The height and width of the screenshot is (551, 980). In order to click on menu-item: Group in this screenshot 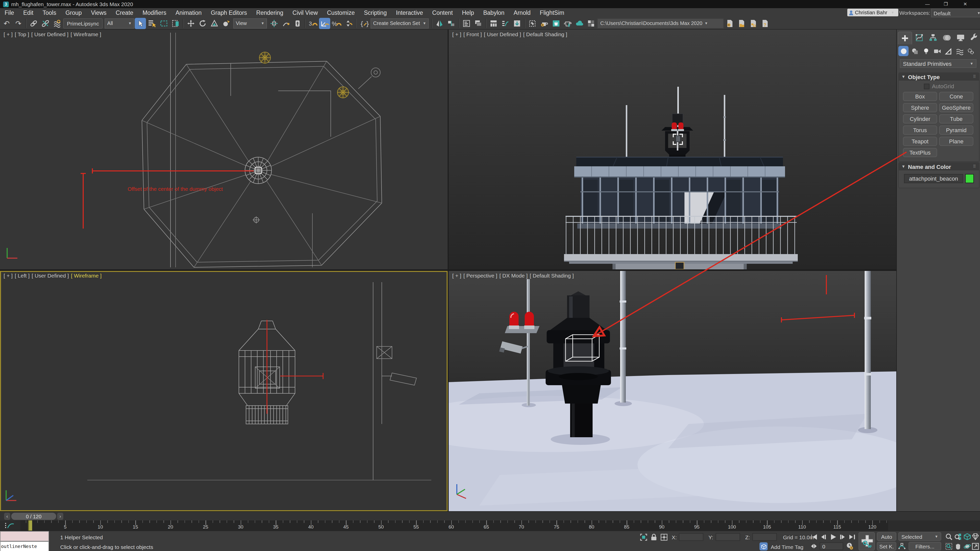, I will do `click(74, 13)`.